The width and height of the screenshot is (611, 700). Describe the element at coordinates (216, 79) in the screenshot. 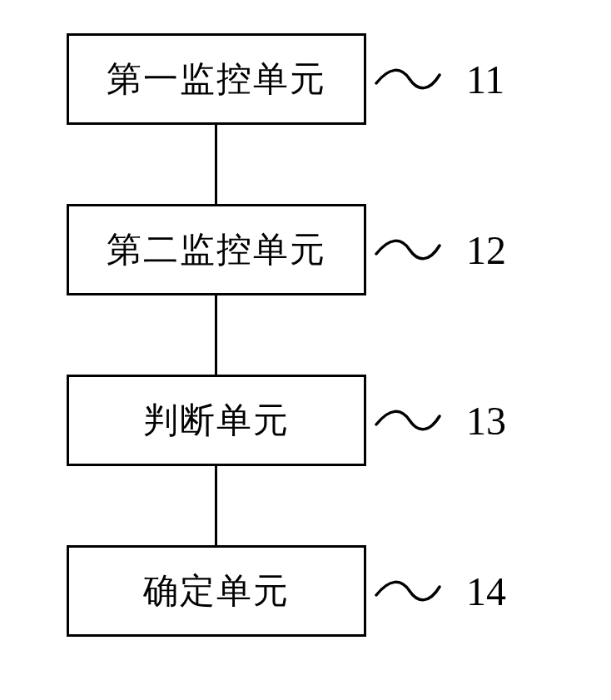

I see `node-first-monitor: 第一监控单元` at that location.